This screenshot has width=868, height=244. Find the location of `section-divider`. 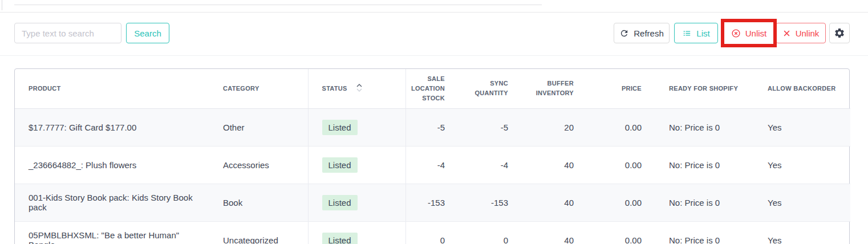

section-divider is located at coordinates (434, 56).